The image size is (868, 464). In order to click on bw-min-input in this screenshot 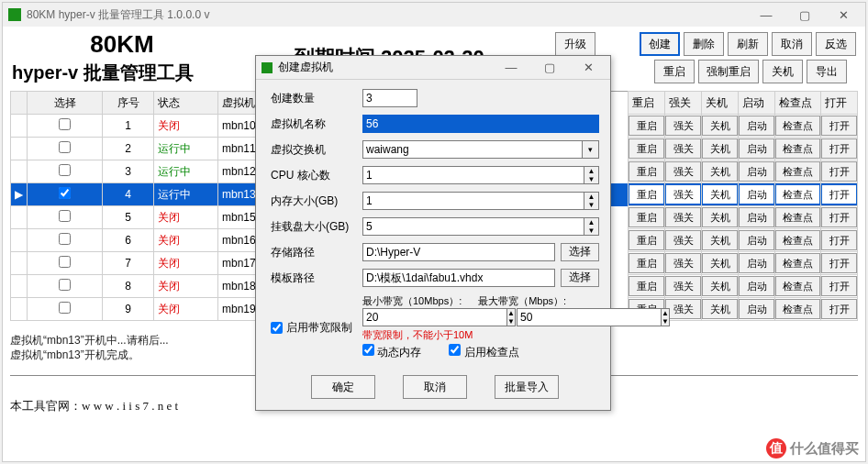, I will do `click(435, 317)`.